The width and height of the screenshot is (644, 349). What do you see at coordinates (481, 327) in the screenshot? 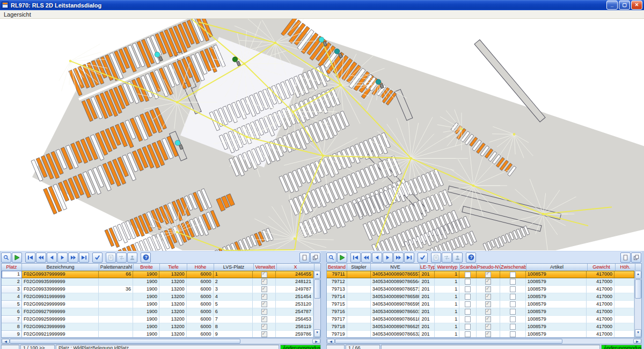
I see `table-row: 7971834053400089078662520111008579417000` at bounding box center [481, 327].